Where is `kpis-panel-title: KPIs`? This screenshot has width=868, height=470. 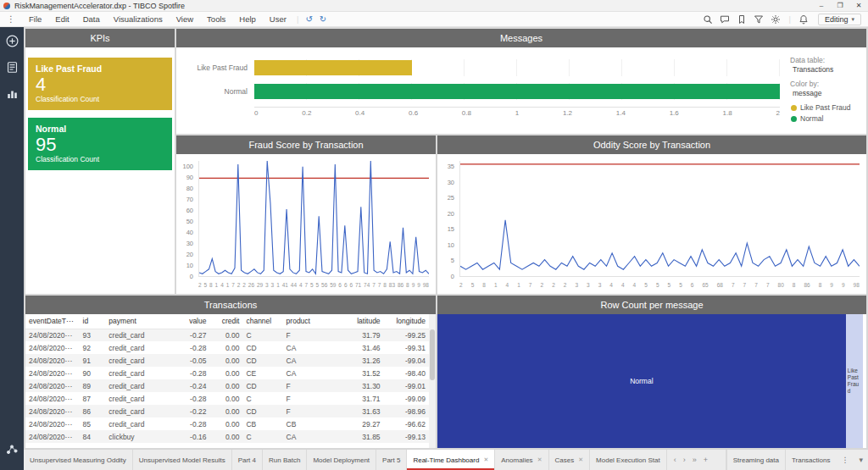
kpis-panel-title: KPIs is located at coordinates (100, 38).